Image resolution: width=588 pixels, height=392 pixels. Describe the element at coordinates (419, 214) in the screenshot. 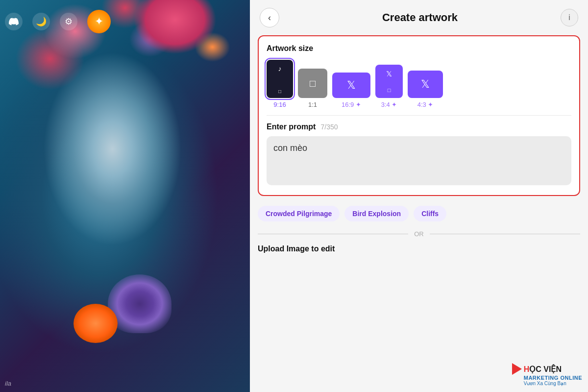

I see `style-chips: Crowded Pilgrimage Bird Explosion Cliffs` at that location.